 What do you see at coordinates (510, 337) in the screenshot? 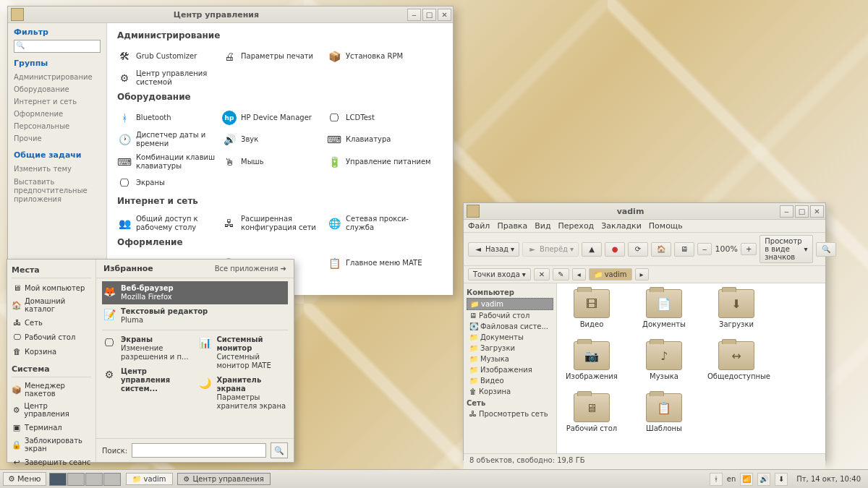
I see `place-documents: 📁Документы` at bounding box center [510, 337].